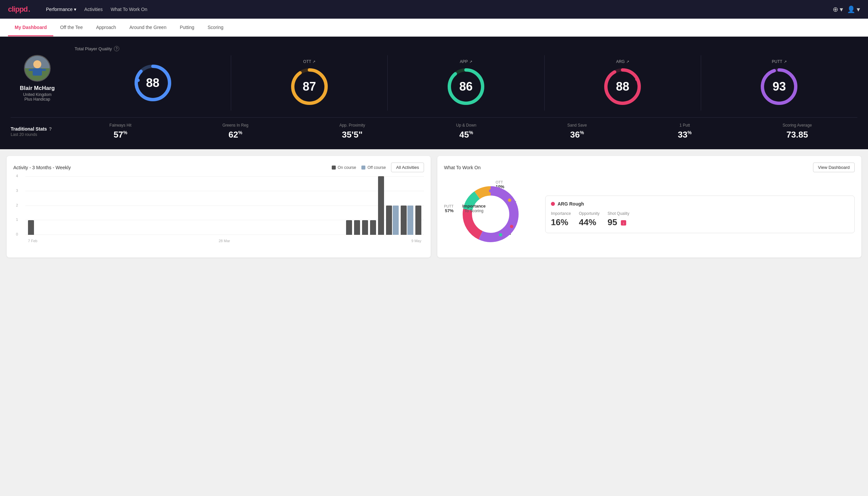 This screenshot has width=868, height=496. Describe the element at coordinates (589, 219) in the screenshot. I see `info-stat-opportunity: Opportunity 44%` at that location.